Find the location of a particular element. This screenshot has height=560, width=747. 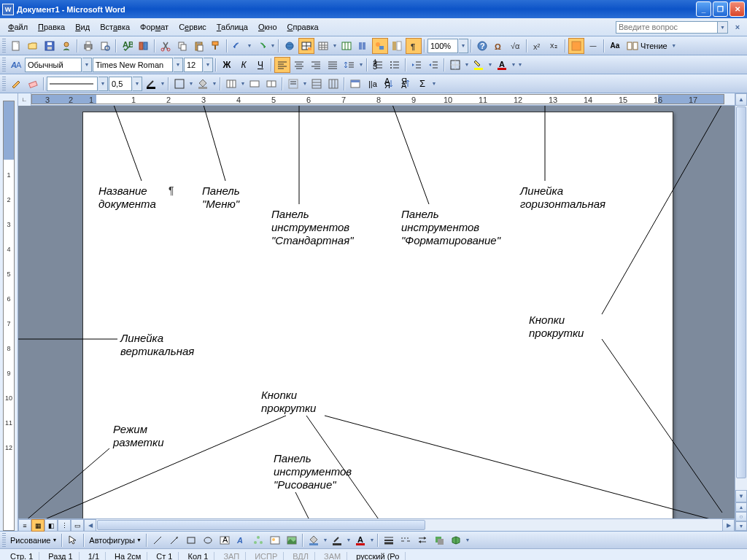

equation-button: √α is located at coordinates (516, 46).